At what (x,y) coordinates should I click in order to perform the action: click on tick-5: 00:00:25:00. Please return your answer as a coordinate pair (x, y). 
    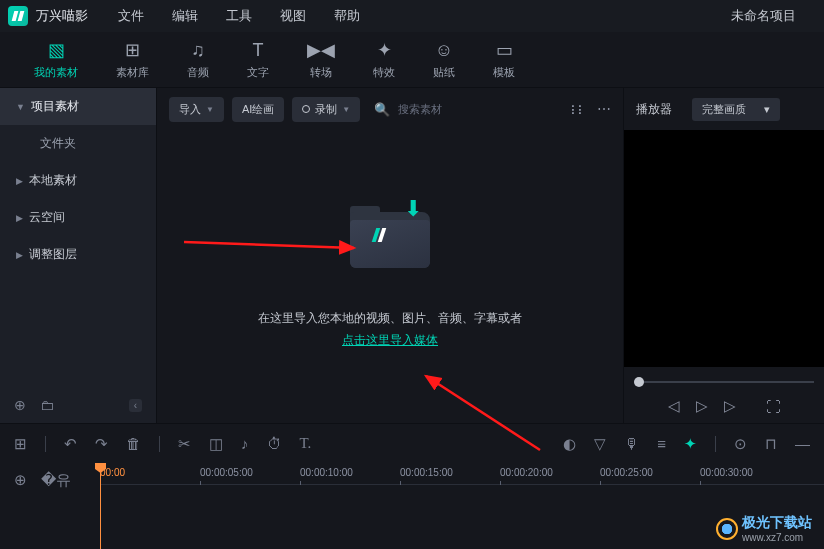
    Looking at the image, I should click on (626, 472).